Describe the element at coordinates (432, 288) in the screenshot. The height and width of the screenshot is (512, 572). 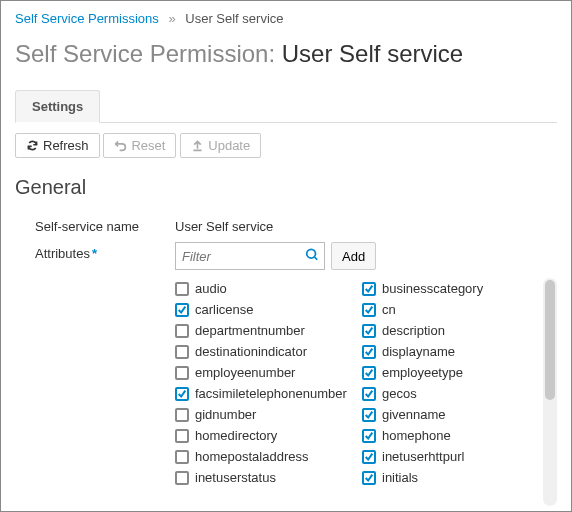
I see `attribute-label: businesscategory` at that location.